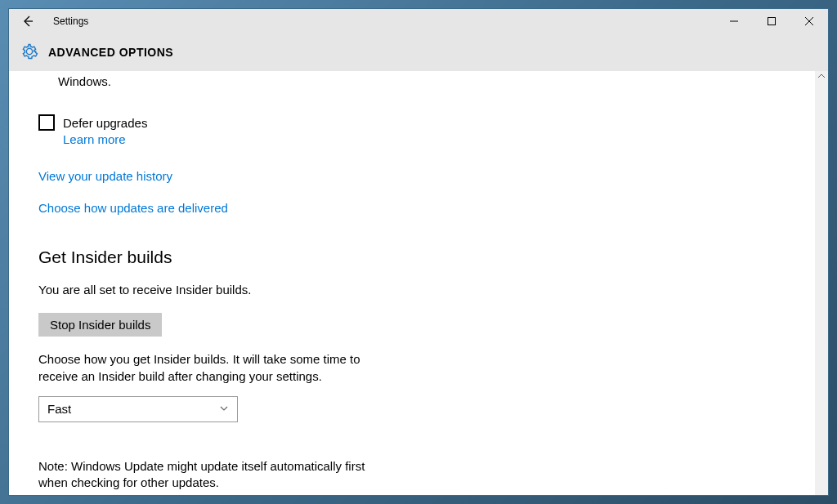  What do you see at coordinates (734, 21) in the screenshot?
I see `minimize-button` at bounding box center [734, 21].